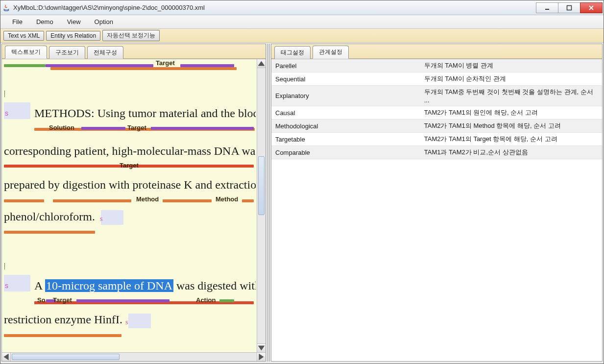 Image resolution: width=604 pixels, height=364 pixels. What do you see at coordinates (130, 167) in the screenshot?
I see `mark-row-3: Target` at bounding box center [130, 167].